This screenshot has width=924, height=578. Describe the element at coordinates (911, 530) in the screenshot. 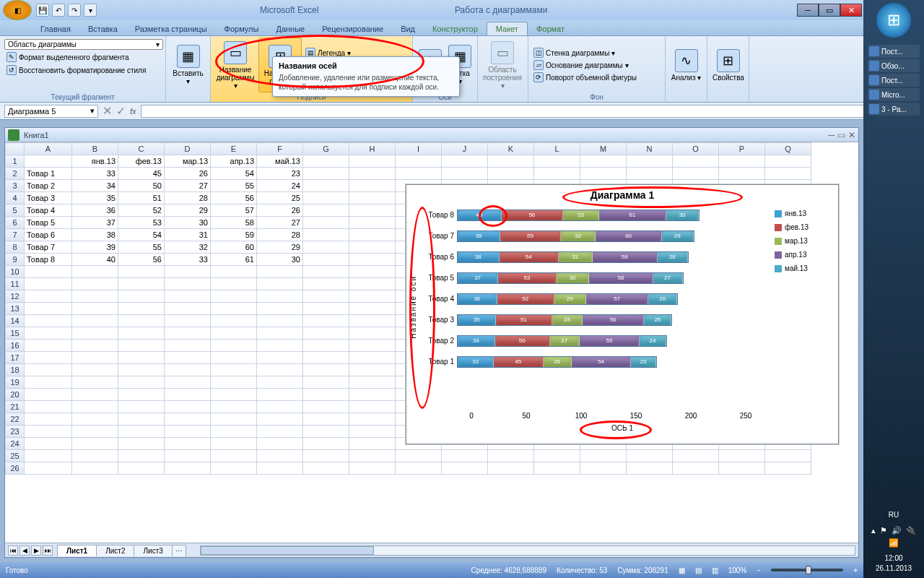

I see `power-icon: 🔌` at that location.